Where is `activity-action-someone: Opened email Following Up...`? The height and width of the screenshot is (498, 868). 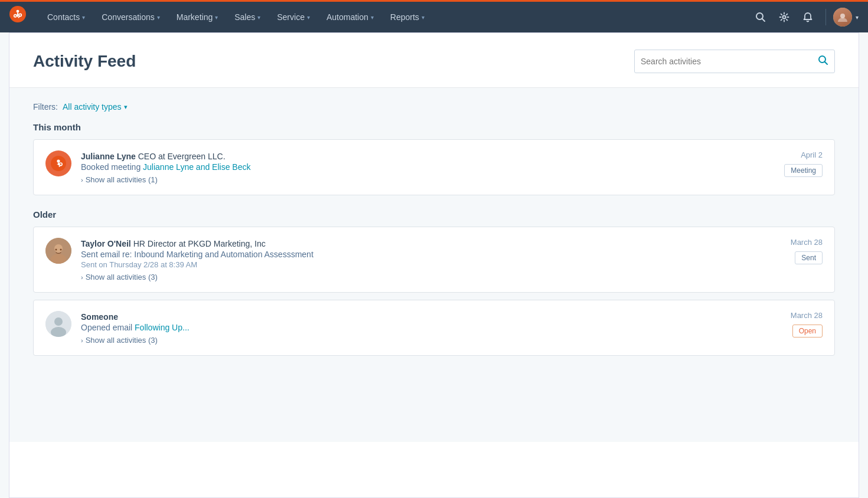 activity-action-someone: Opened email Following Up... is located at coordinates (431, 327).